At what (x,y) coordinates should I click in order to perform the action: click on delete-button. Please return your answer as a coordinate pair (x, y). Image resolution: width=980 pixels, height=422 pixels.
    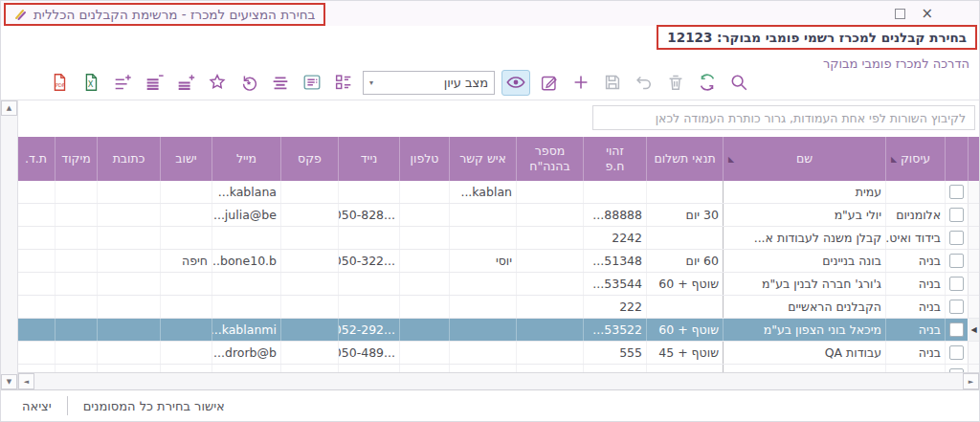
    Looking at the image, I should click on (676, 82).